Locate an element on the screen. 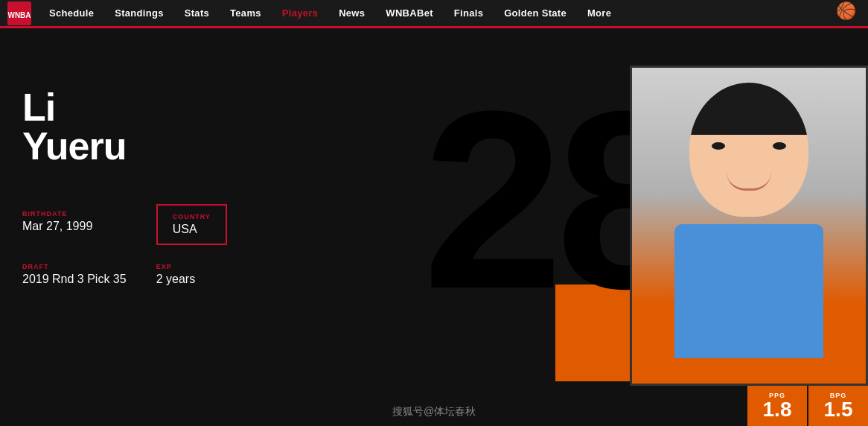 The height and width of the screenshot is (426, 868). wnba-logo-right: 🏀 is located at coordinates (846, 13).